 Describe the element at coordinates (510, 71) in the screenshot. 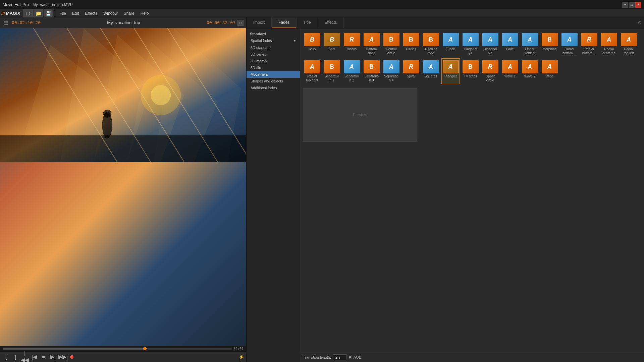

I see `fade-wave-1: A Wave 1` at that location.